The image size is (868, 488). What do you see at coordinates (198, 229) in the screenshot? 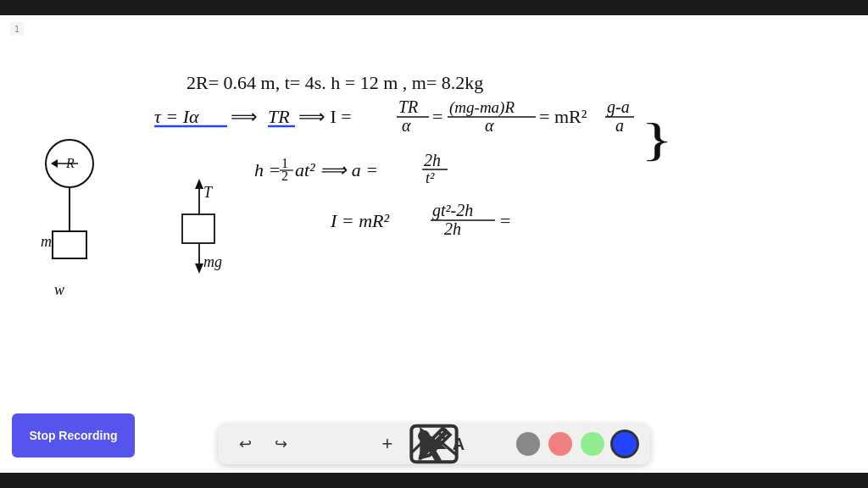
I see `fbd-box` at bounding box center [198, 229].